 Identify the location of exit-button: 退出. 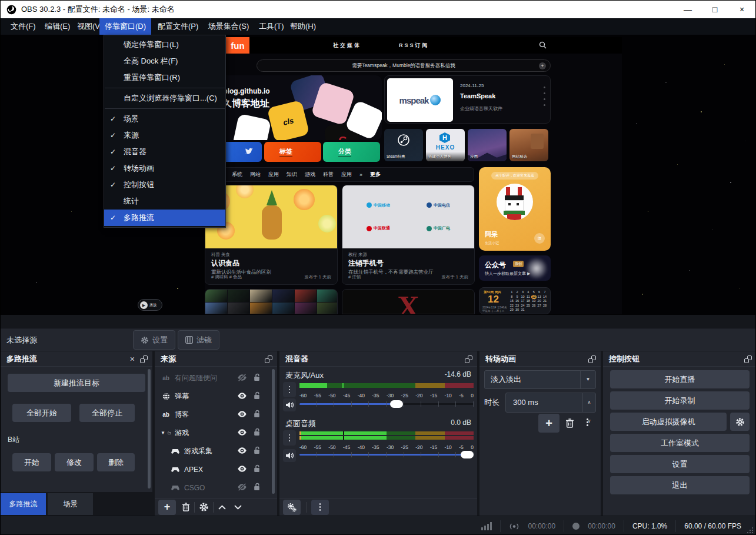
(680, 485).